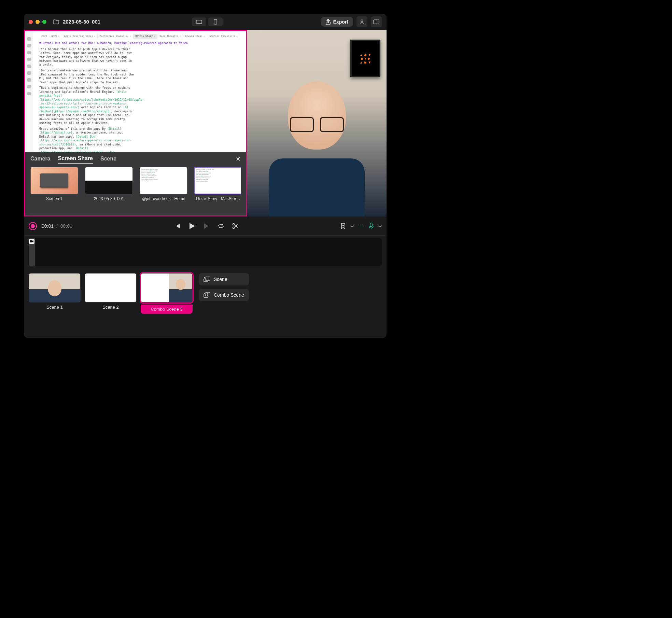  Describe the element at coordinates (80, 36) in the screenshot. I see `doc-tab: Apple Briefing Notes×` at that location.